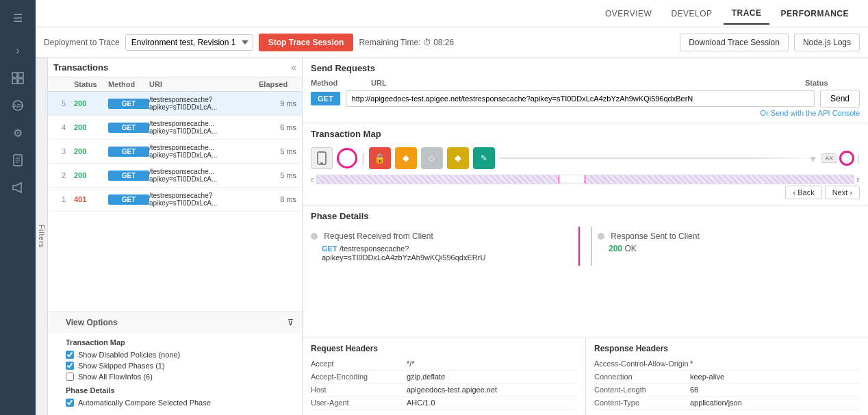 Image resolution: width=868 pixels, height=415 pixels. Describe the element at coordinates (326, 99) in the screenshot. I see `get-method-badge: GET` at that location.